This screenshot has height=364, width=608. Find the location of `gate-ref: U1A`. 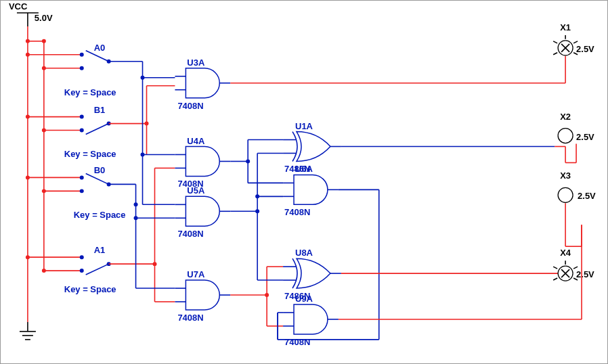

gate-ref: U1A is located at coordinates (305, 126).